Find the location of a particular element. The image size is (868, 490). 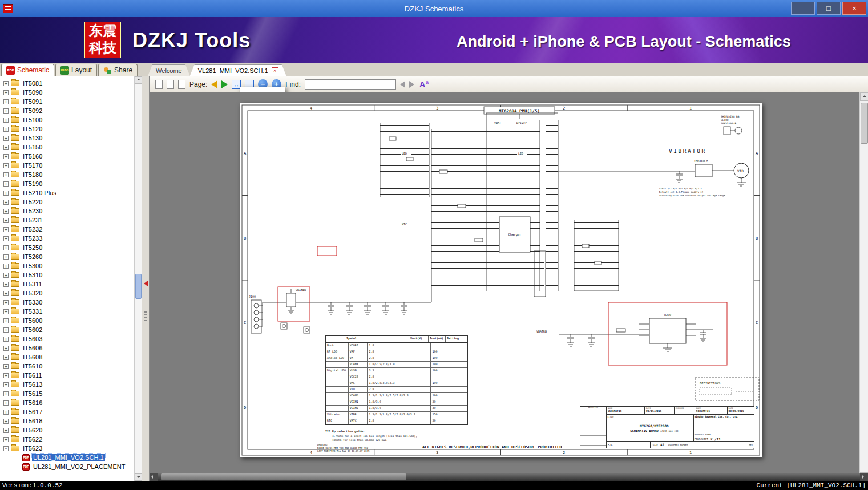

tree-item: + IT5250 is located at coordinates (67, 248).